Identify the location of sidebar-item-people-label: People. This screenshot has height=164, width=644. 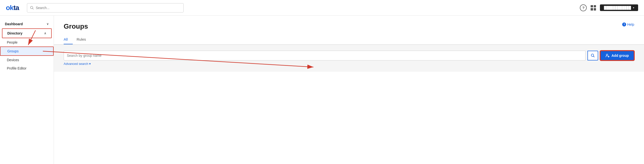
(12, 42).